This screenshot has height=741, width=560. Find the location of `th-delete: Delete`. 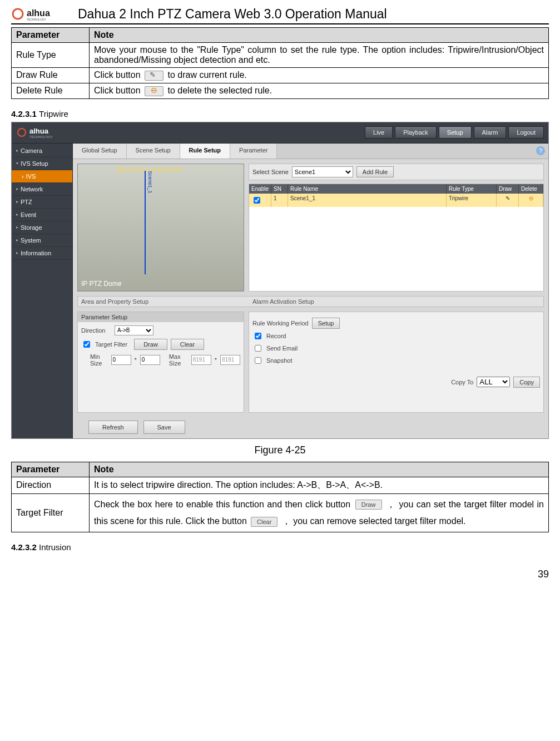

th-delete: Delete is located at coordinates (531, 189).